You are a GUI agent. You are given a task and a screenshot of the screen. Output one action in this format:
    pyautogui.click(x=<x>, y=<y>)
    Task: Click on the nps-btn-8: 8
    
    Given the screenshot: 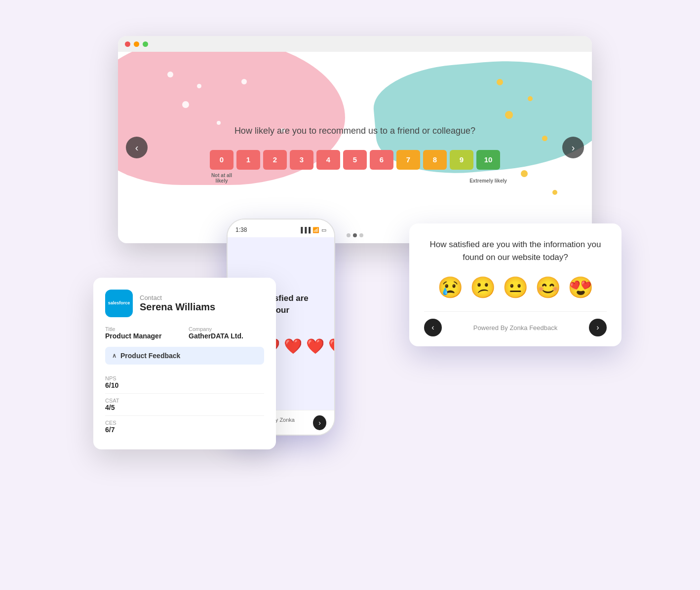 What is the action you would take?
    pyautogui.click(x=435, y=160)
    